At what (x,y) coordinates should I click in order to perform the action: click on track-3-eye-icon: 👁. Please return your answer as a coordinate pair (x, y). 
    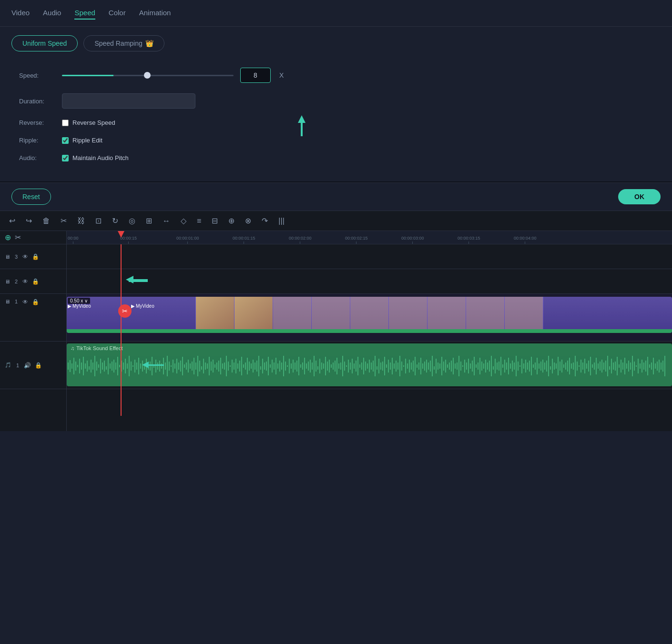
    Looking at the image, I should click on (25, 257).